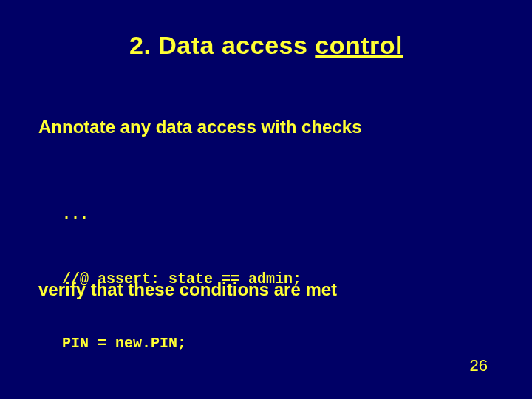 The image size is (532, 399). I want to click on code-line: PIN = new.PIN;, so click(182, 343).